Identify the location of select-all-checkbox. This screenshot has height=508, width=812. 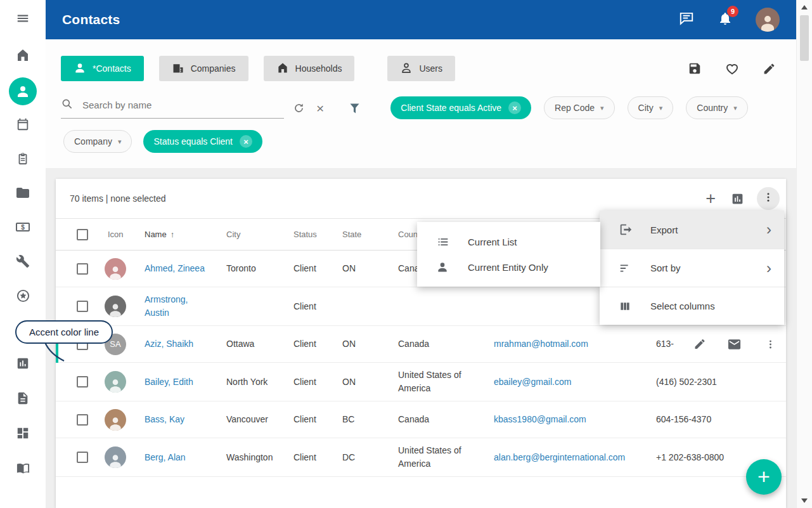
(82, 235).